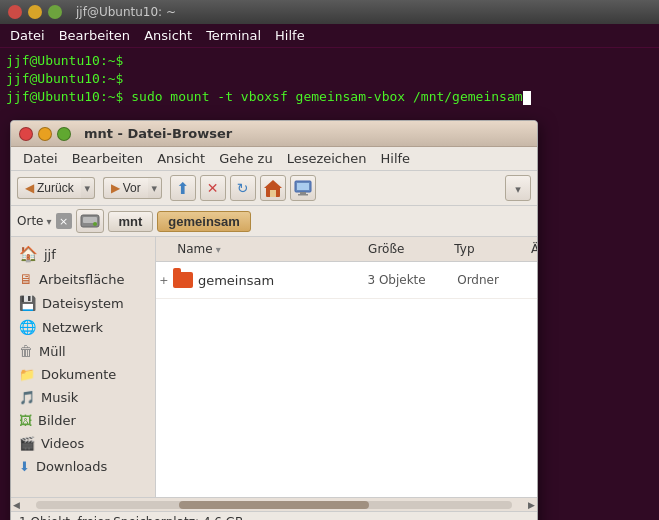 The image size is (659, 520). I want to click on col-header-name: Name, so click(266, 249).